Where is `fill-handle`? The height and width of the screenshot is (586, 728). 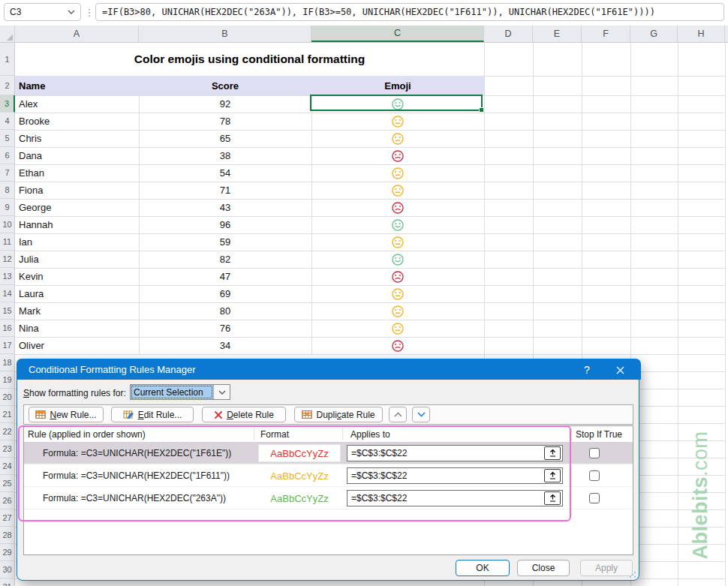 fill-handle is located at coordinates (482, 110).